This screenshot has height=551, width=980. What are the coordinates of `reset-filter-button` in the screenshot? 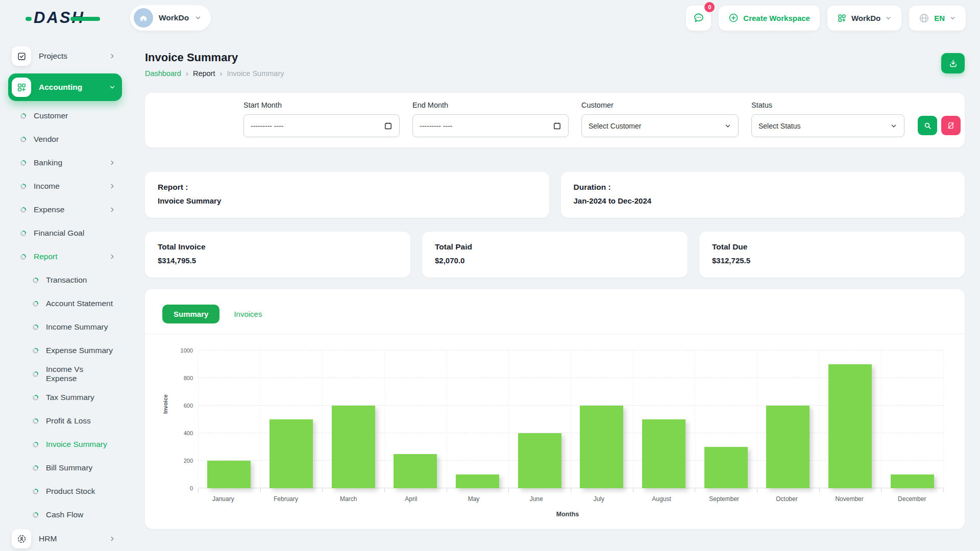 It's located at (951, 126).